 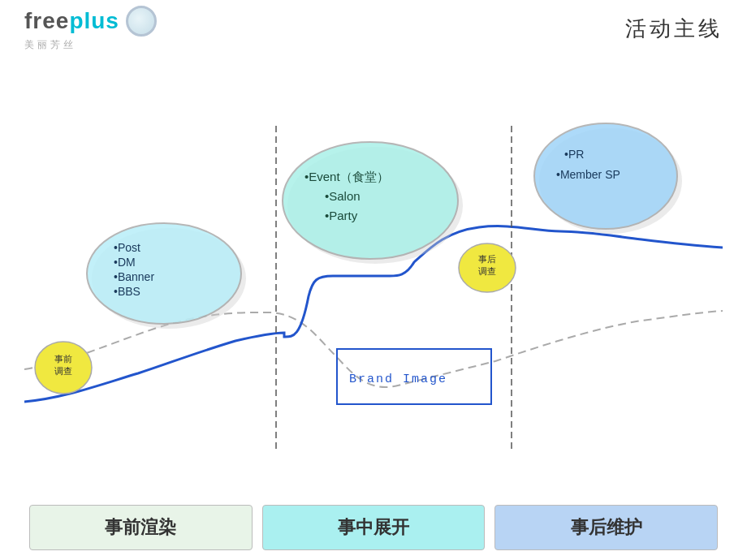 What do you see at coordinates (50, 45) in the screenshot?
I see `logo-subtitle: 美丽芳丝` at bounding box center [50, 45].